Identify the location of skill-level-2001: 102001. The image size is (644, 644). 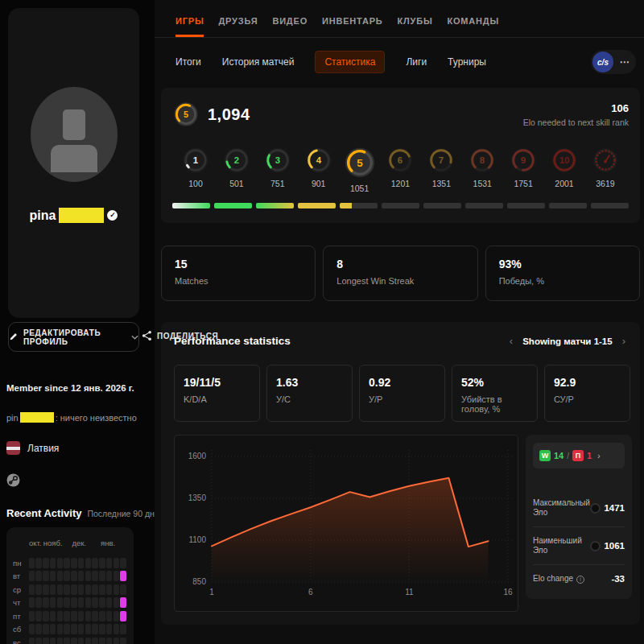
(564, 169).